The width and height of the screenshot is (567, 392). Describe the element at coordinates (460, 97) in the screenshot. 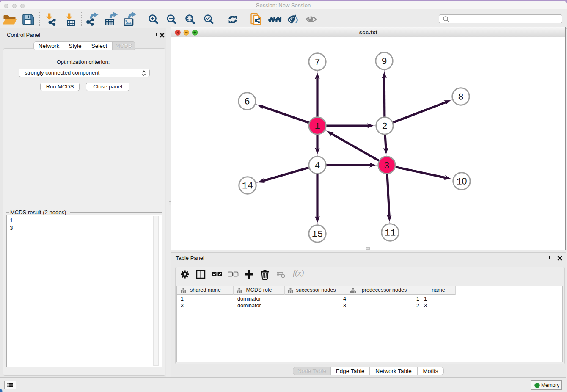

I see `svg-text: 8` at that location.